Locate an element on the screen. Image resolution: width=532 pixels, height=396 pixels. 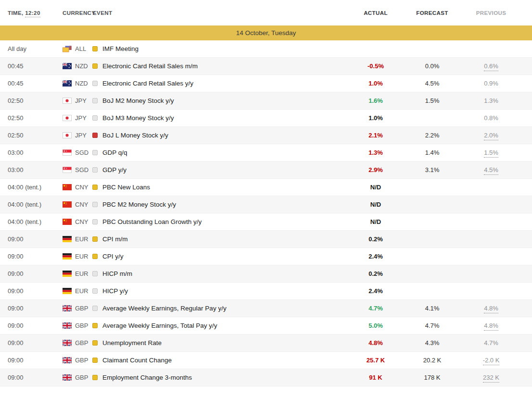
event-row: 09:00GBPUnemployment Rate4.8%4.3%4.7% is located at coordinates (266, 343).